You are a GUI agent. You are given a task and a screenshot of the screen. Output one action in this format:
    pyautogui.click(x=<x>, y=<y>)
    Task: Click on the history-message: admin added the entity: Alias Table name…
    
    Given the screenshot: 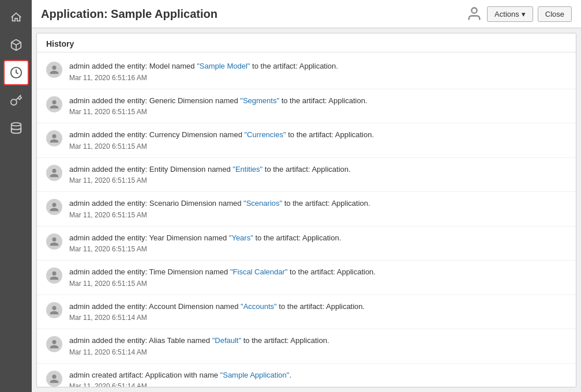 What is the action you would take?
    pyautogui.click(x=200, y=340)
    